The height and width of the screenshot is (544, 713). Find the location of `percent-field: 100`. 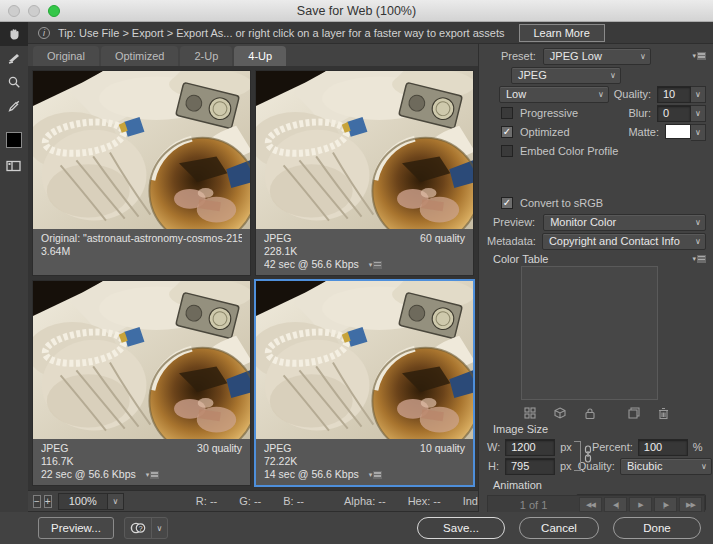

percent-field: 100 is located at coordinates (663, 448).